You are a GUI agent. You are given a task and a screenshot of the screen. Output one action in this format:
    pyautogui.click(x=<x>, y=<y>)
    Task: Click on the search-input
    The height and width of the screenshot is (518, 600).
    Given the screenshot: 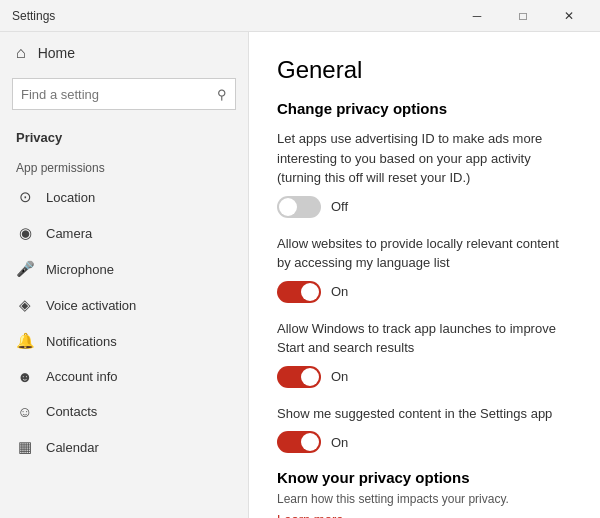 What is the action you would take?
    pyautogui.click(x=119, y=94)
    